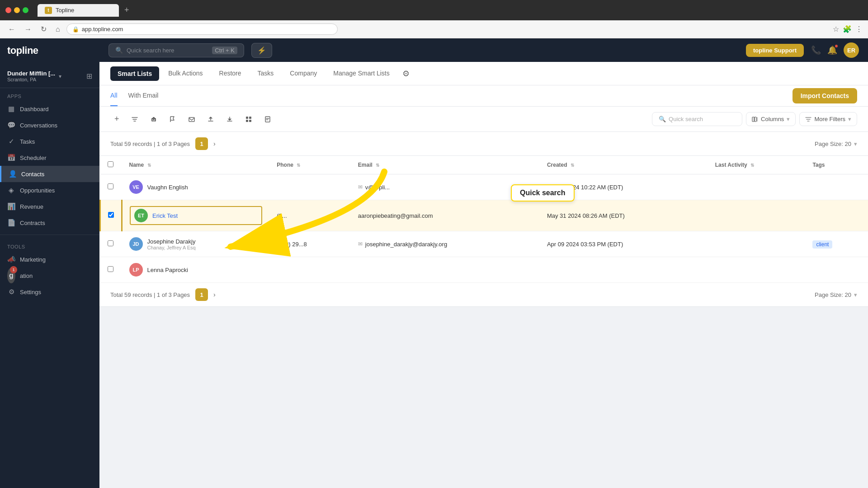 Image resolution: width=868 pixels, height=488 pixels. What do you see at coordinates (859, 29) in the screenshot?
I see `menu-icon: ⋮` at bounding box center [859, 29].